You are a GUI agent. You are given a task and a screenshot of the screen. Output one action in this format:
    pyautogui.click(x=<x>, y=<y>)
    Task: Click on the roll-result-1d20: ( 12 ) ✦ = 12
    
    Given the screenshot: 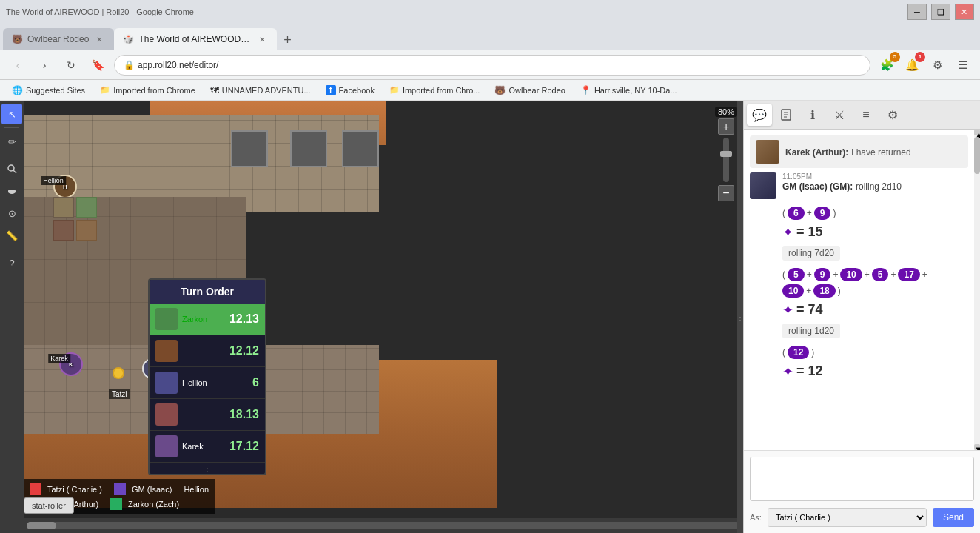 What is the action you would take?
    pyautogui.click(x=875, y=361)
    